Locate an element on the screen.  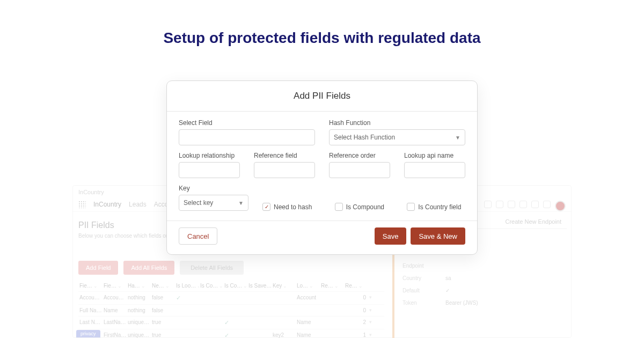
table-header: Ha… is located at coordinates (138, 285).